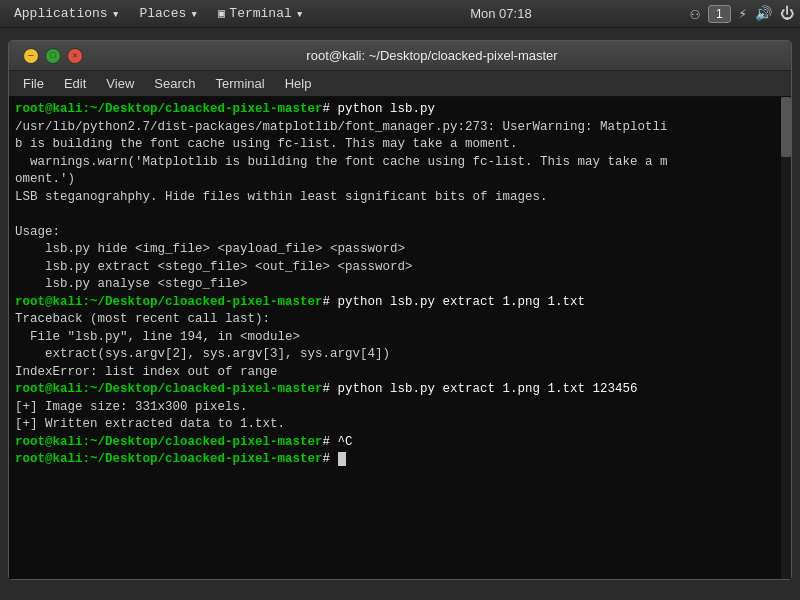  What do you see at coordinates (194, 14) in the screenshot?
I see `places-arrow: ▾` at bounding box center [194, 14].